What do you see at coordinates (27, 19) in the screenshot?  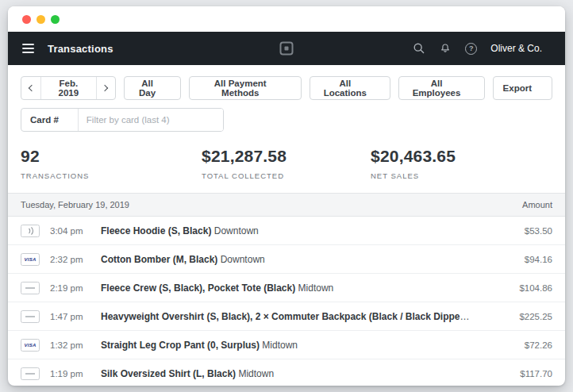 I see `close-window-button` at bounding box center [27, 19].